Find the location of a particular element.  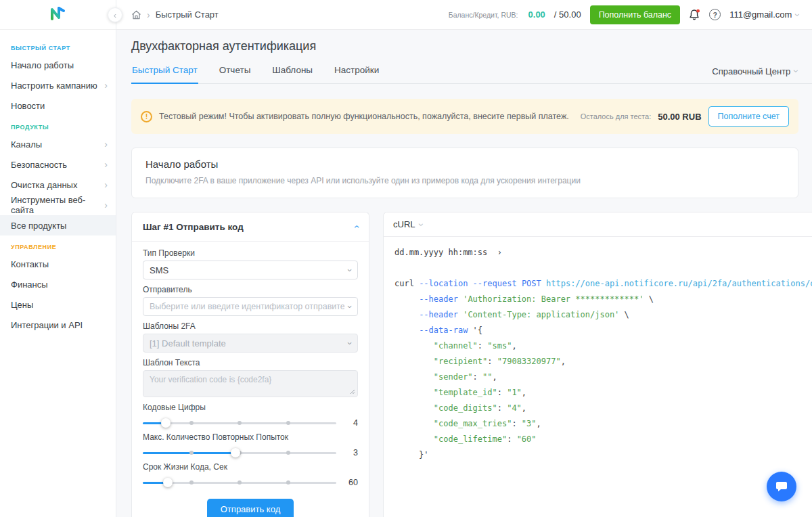

logo-icon is located at coordinates (58, 14).